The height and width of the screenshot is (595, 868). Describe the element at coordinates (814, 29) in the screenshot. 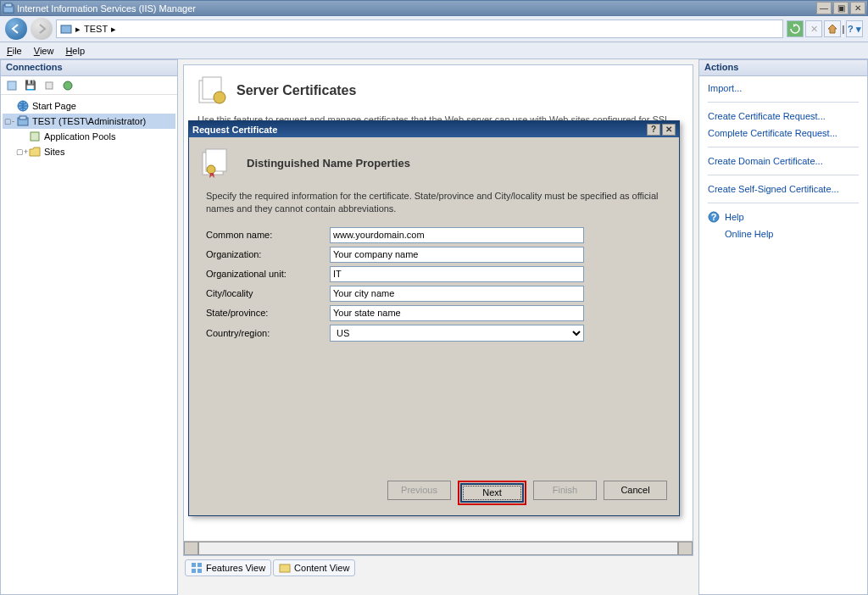

I see `stop-button: ✕` at that location.